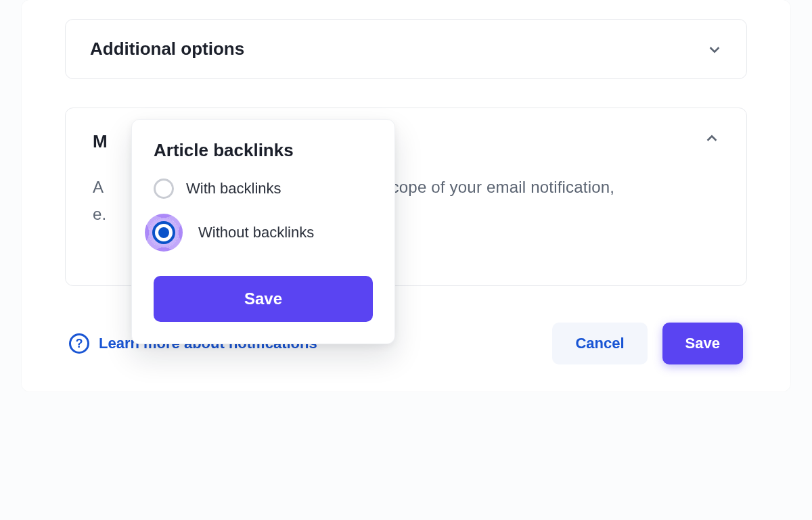  What do you see at coordinates (256, 233) in the screenshot?
I see `radio-label: Without backlinks` at bounding box center [256, 233].